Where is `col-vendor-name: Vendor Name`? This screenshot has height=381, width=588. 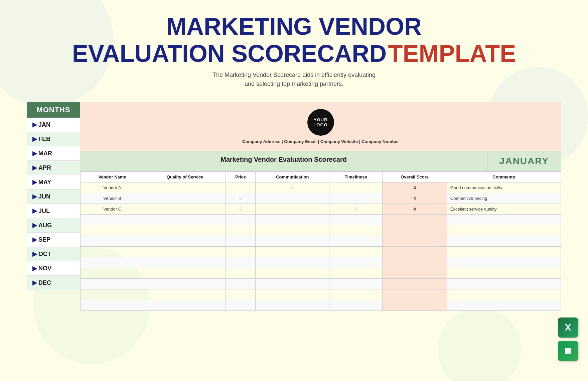
col-vendor-name: Vendor Name is located at coordinates (112, 177).